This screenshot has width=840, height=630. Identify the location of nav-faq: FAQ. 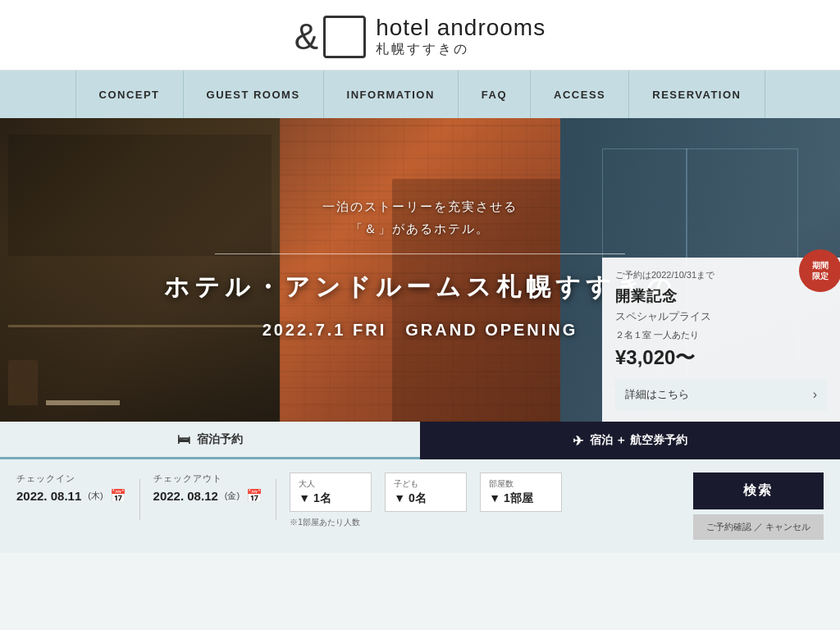
(495, 94).